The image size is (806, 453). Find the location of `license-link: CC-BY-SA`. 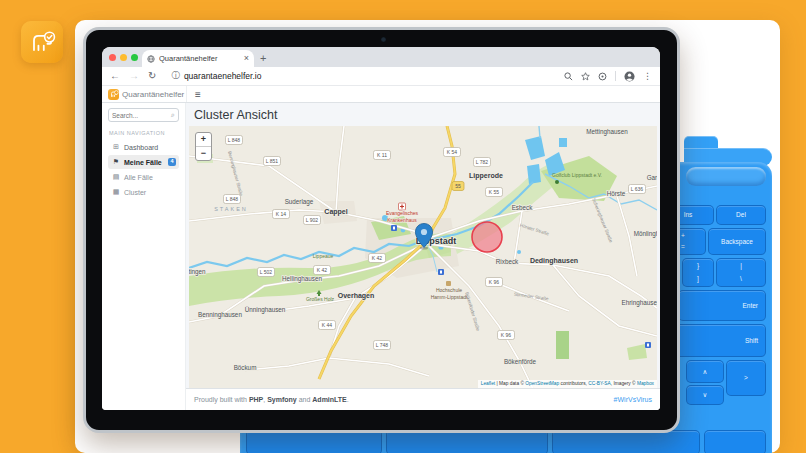

license-link: CC-BY-SA is located at coordinates (599, 384).